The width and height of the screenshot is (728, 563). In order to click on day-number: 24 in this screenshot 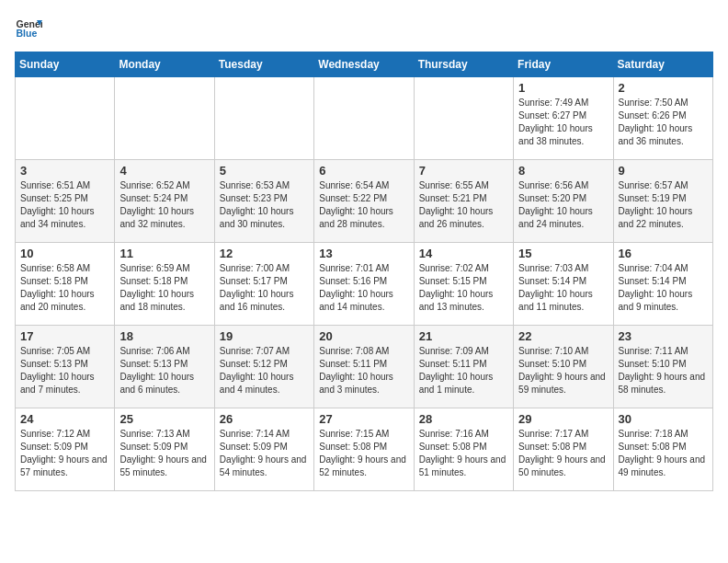, I will do `click(64, 419)`.